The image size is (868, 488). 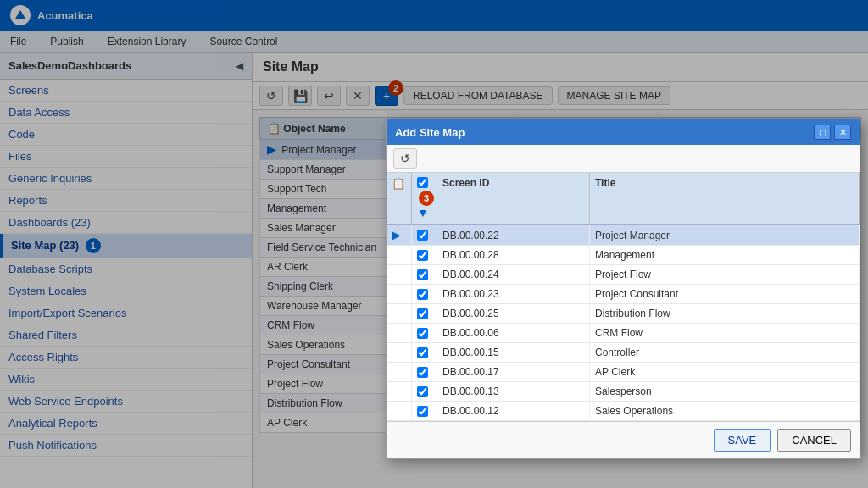 What do you see at coordinates (725, 352) in the screenshot?
I see `modal-title-cell: Controller` at bounding box center [725, 352].